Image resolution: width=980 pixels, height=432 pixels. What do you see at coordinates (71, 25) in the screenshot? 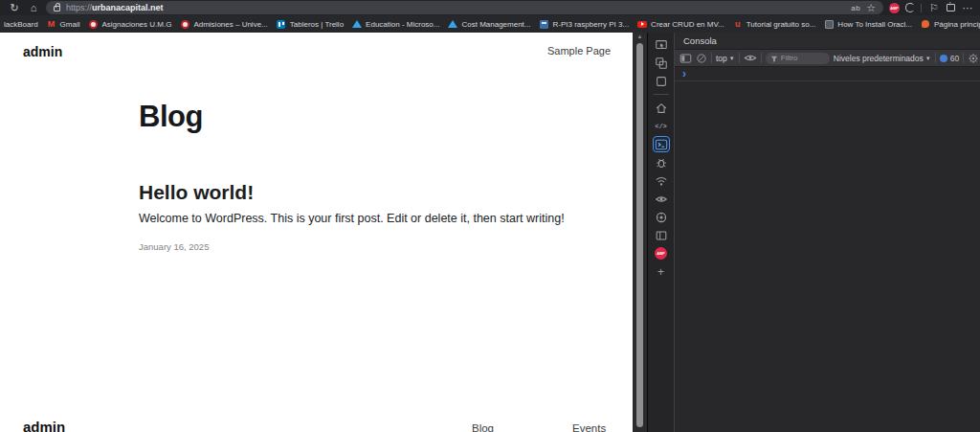
I see `bookmark-label: Gmail` at bounding box center [71, 25].